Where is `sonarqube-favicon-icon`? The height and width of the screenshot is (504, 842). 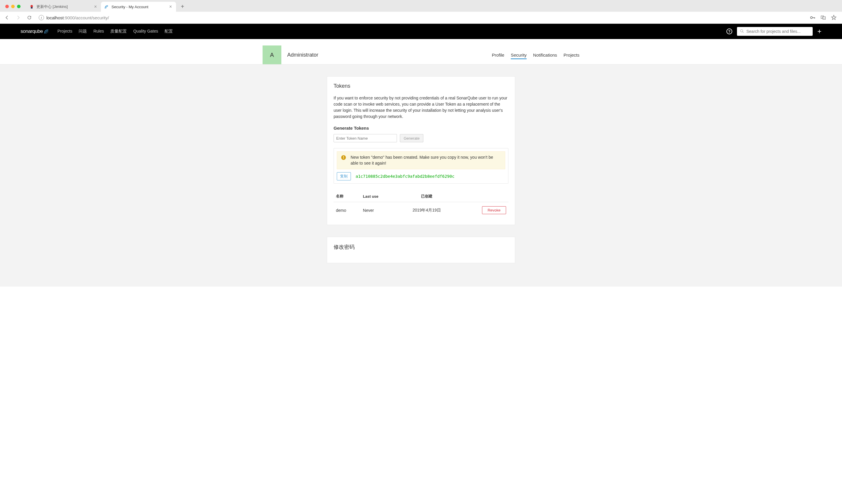
sonarqube-favicon-icon is located at coordinates (107, 7).